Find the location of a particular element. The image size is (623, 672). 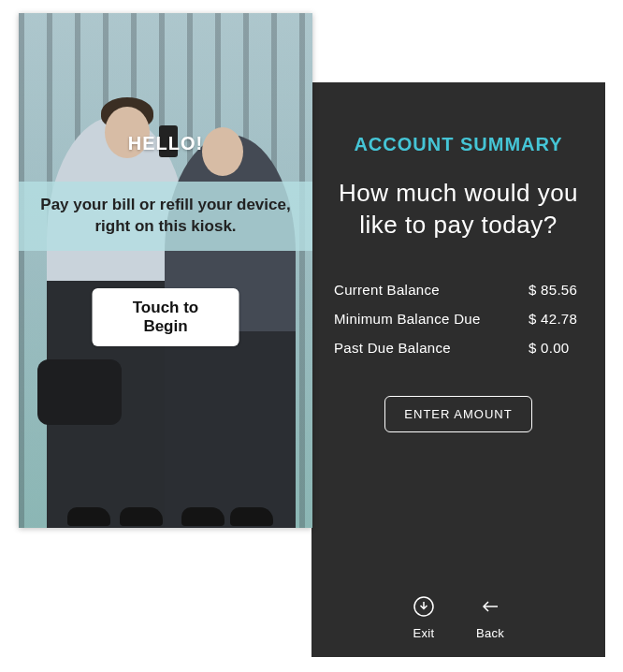

back-label: Back is located at coordinates (490, 633).